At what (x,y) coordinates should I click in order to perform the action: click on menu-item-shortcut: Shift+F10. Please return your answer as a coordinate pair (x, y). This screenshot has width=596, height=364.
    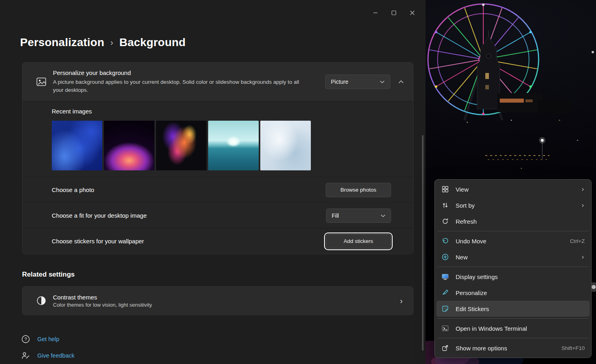
    Looking at the image, I should click on (573, 348).